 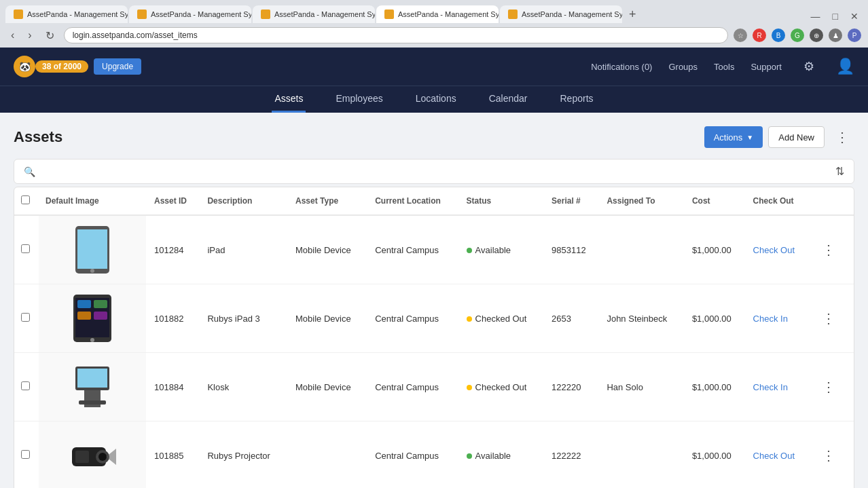 What do you see at coordinates (809, 67) in the screenshot?
I see `settings-icon: ⚙` at bounding box center [809, 67].